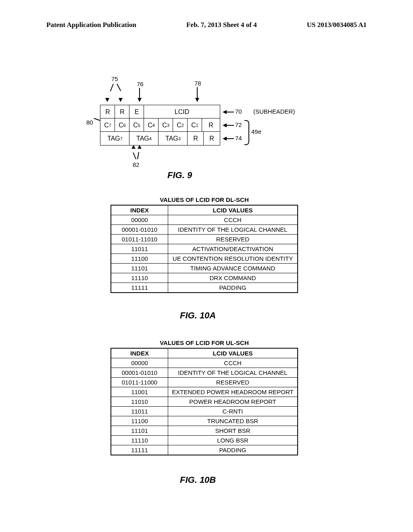 The image size is (413, 532). Describe the element at coordinates (204, 239) in the screenshot. I see `table-row: 01011-11010RESERVED` at that location.